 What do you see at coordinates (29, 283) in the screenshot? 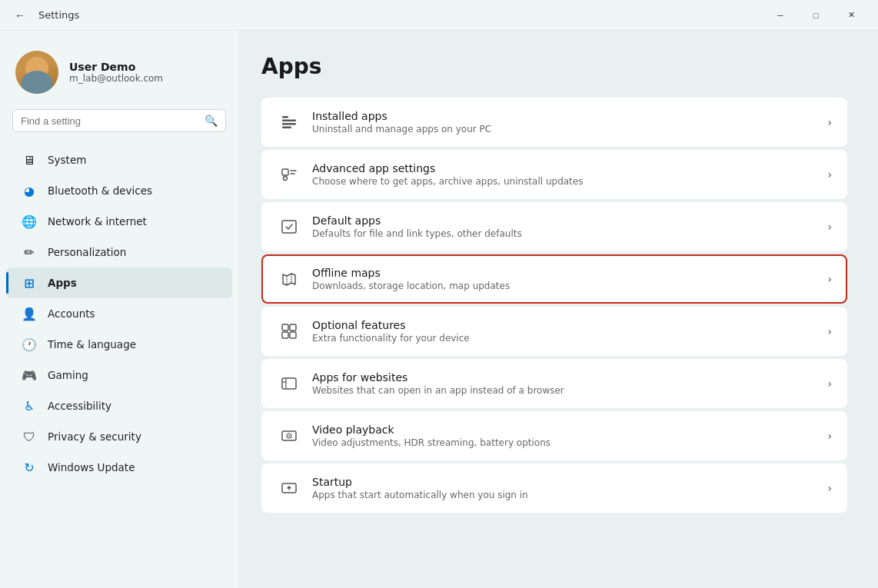
I see `apps-icon: ⊞` at bounding box center [29, 283].